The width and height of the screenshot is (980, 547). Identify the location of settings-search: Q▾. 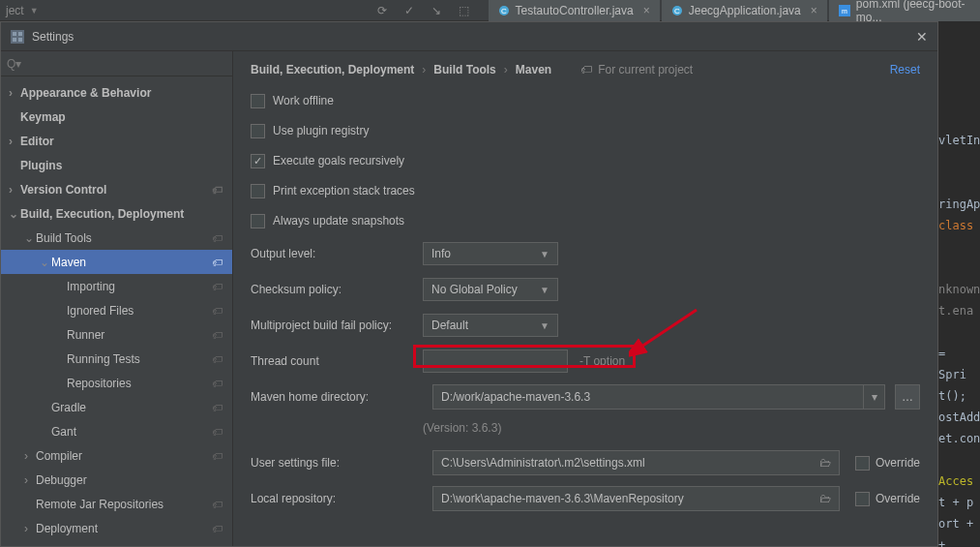
(116, 64).